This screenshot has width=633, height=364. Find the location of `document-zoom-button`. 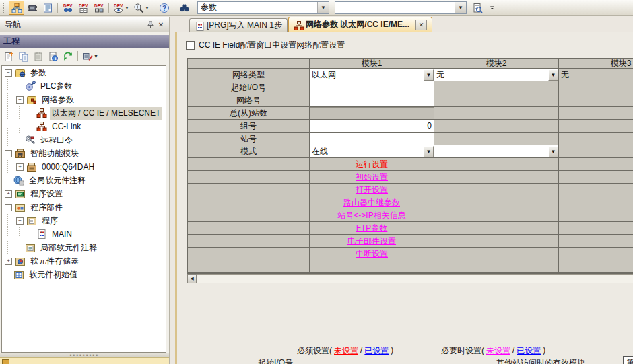

document-zoom-button is located at coordinates (477, 8).